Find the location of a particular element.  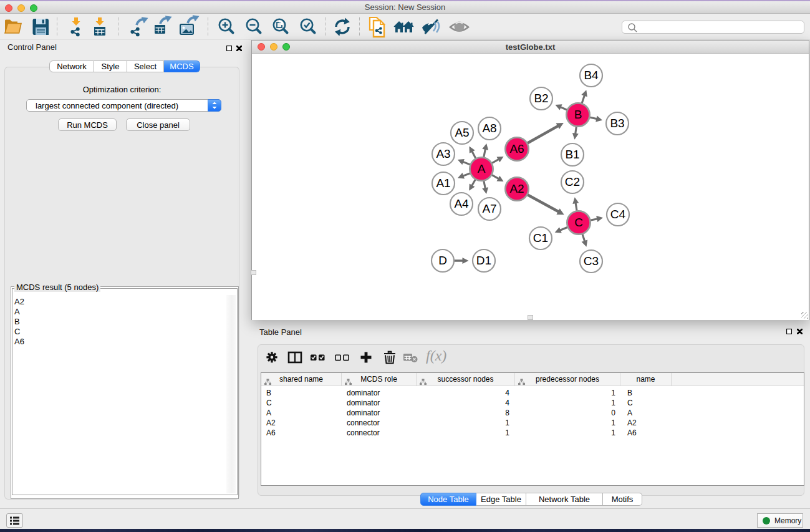

svg-text: A8 is located at coordinates (489, 128).